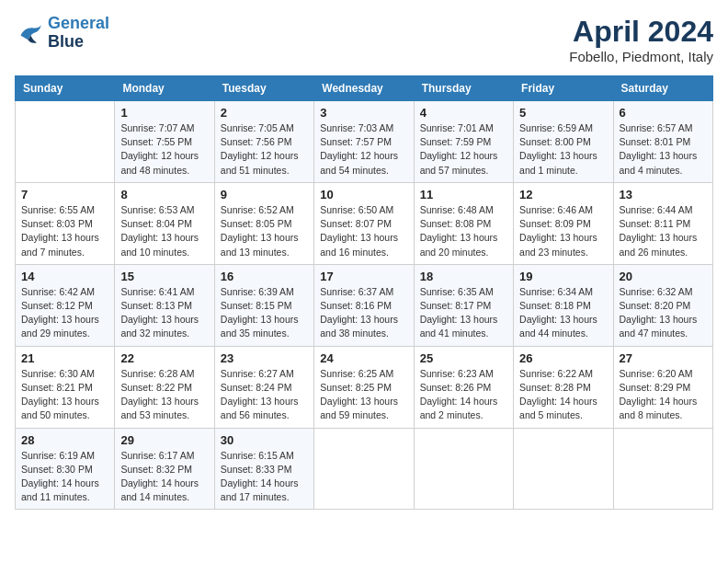 This screenshot has width=728, height=563. Describe the element at coordinates (664, 359) in the screenshot. I see `day-number: 27` at that location.